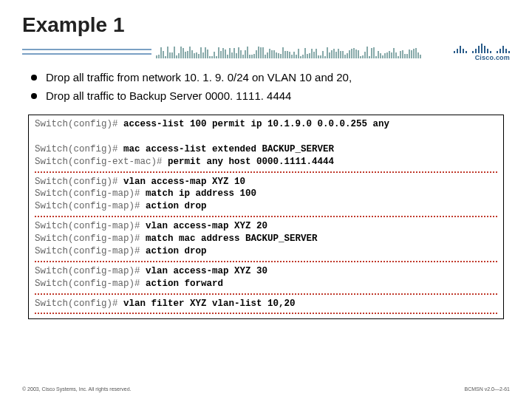  I want to click on code-line: Switch(config-map)# match ip address 100, so click(266, 194).